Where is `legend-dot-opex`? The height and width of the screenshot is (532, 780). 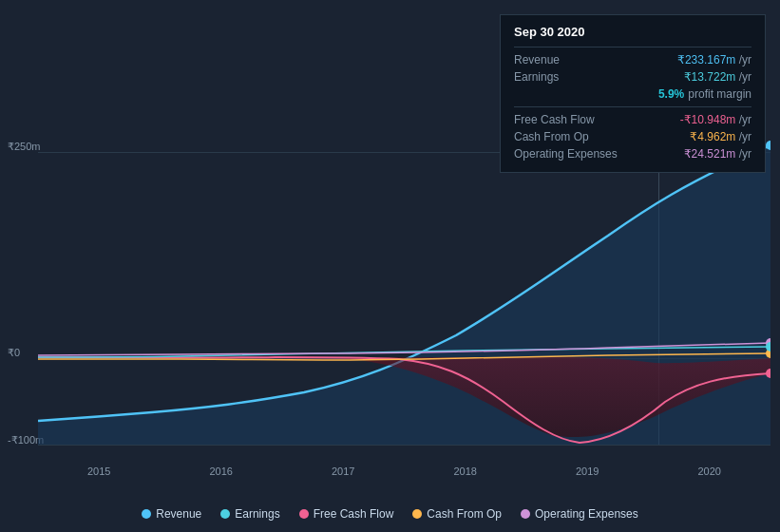
legend-dot-opex is located at coordinates (525, 514).